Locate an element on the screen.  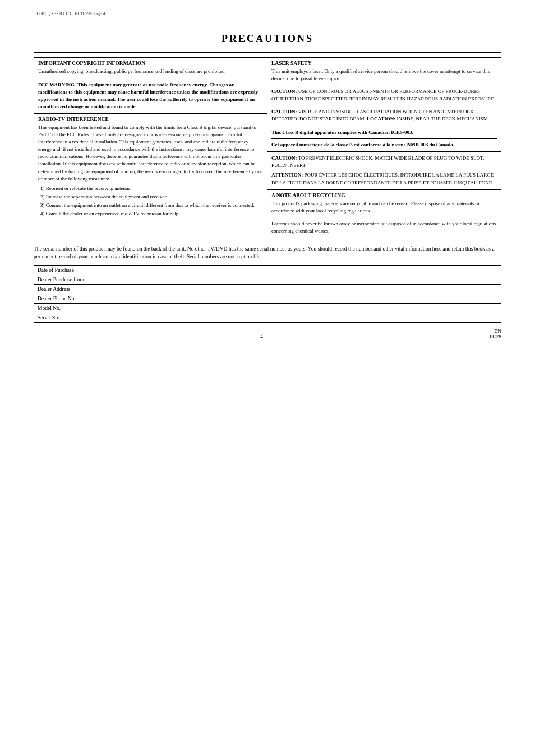
table-row: Dealer Address is located at coordinates (268, 289).